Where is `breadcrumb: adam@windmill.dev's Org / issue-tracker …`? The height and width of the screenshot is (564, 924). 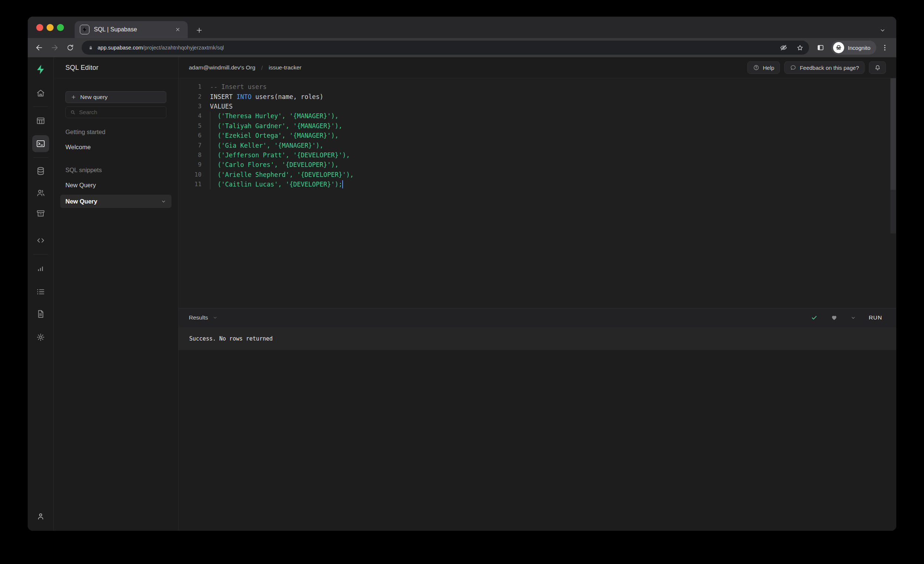 breadcrumb: adam@windmill.dev's Org / issue-tracker … is located at coordinates (537, 68).